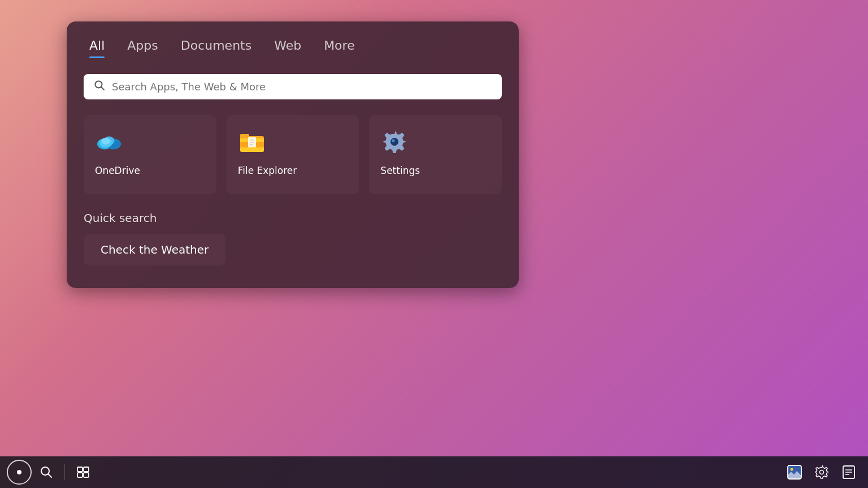  I want to click on tab-all: All, so click(97, 49).